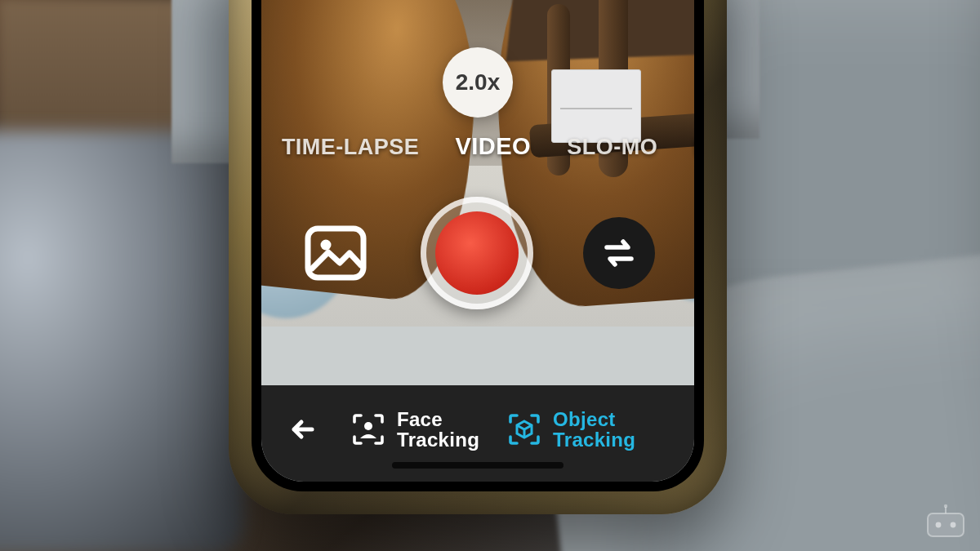 The image size is (980, 551). I want to click on home-indicator, so click(478, 465).